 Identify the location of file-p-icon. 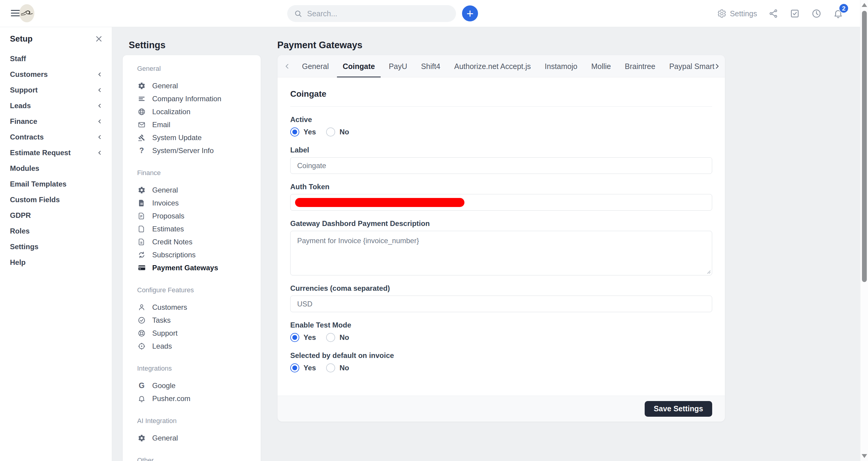
(142, 216).